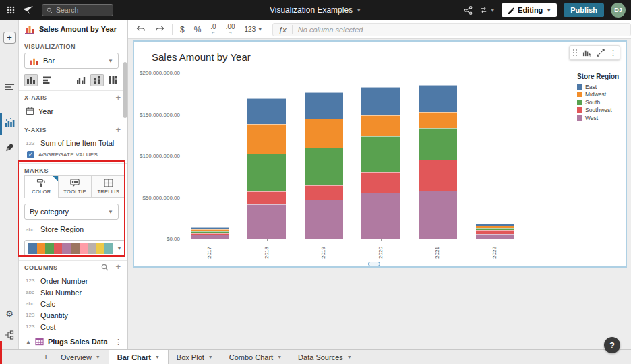 The height and width of the screenshot is (364, 631). What do you see at coordinates (9, 314) in the screenshot?
I see `settings-gear-icon: ⚙` at bounding box center [9, 314].